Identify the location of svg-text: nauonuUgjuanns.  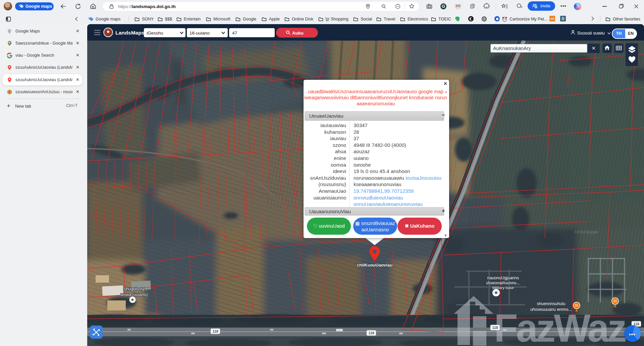
(503, 278).